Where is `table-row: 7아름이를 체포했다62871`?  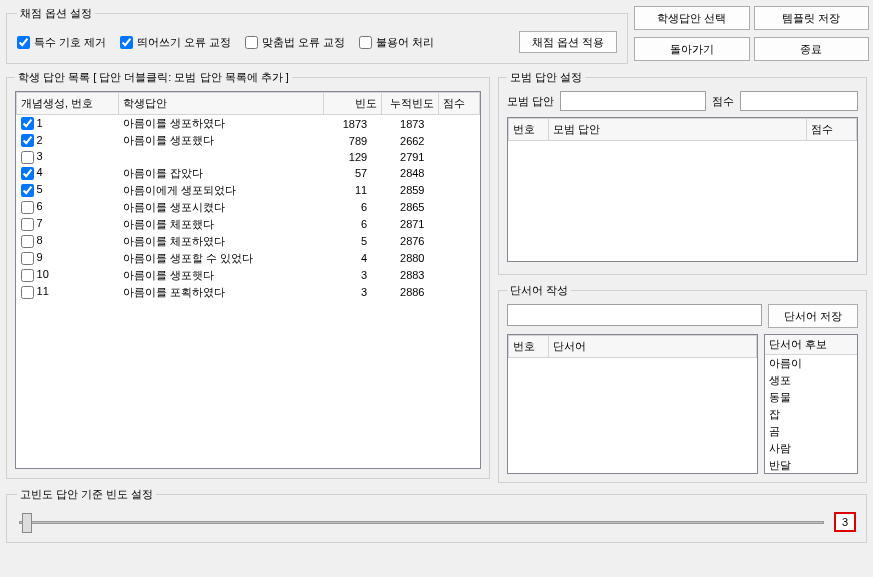 table-row: 7아름이를 체포했다62871 is located at coordinates (248, 224).